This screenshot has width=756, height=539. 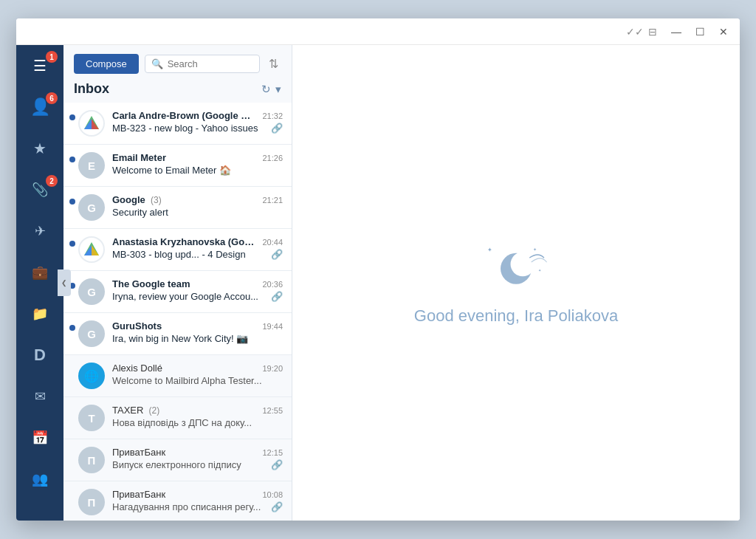 I want to click on email-sender: Carla Andre-Brown (Google Docs (6), so click(x=185, y=115).